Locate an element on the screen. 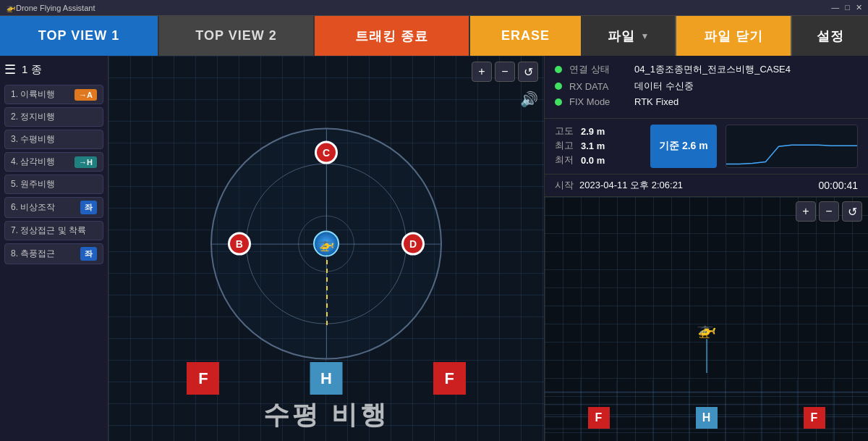 The width and height of the screenshot is (868, 441). tab-top-view-2: TOP VIEW 2 is located at coordinates (237, 36).